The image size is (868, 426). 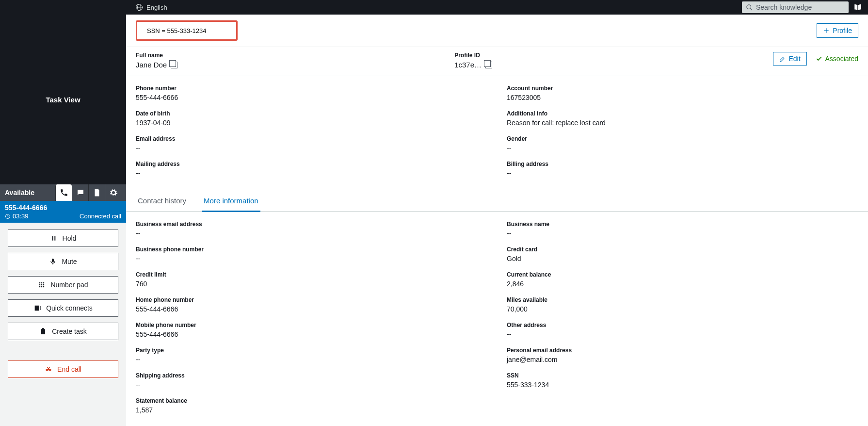 What do you see at coordinates (63, 220) in the screenshot?
I see `agent-side-panel: Task View Available 555-444-6666 03:39` at bounding box center [63, 220].